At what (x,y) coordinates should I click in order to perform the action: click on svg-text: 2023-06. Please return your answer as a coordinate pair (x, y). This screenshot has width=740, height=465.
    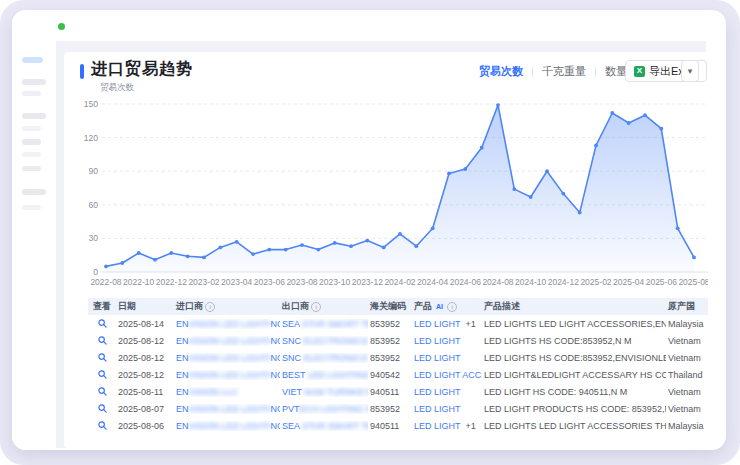
    Looking at the image, I should click on (270, 282).